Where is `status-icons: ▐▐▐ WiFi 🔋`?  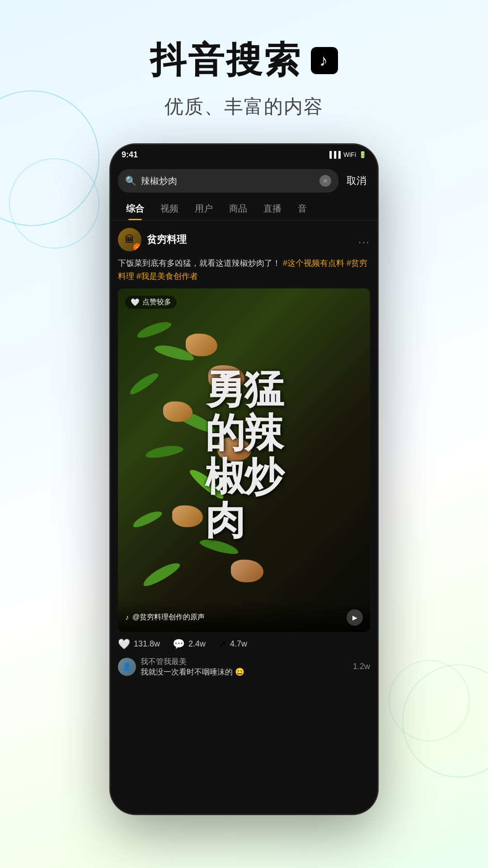 status-icons: ▐▐▐ WiFi 🔋 is located at coordinates (347, 155).